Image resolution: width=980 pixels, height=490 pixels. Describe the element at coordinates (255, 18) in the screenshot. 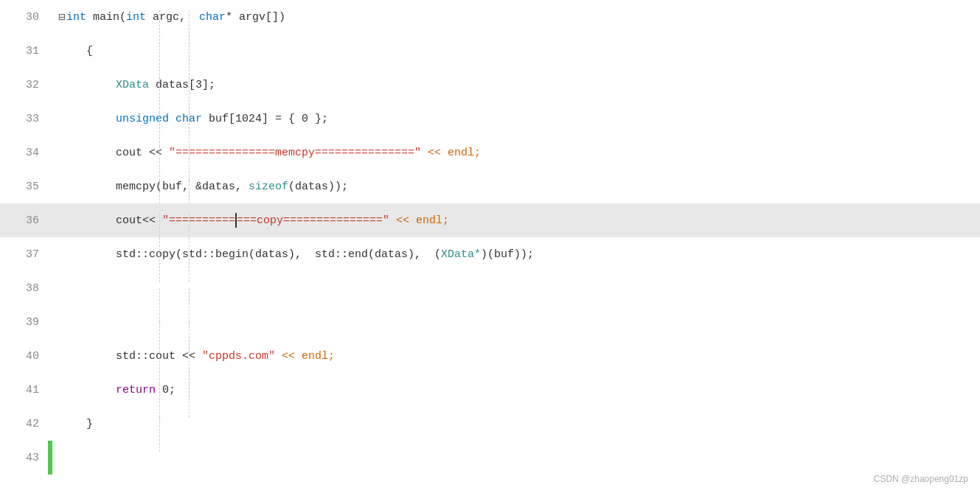

I see `code-text-30c: * argv[])` at that location.